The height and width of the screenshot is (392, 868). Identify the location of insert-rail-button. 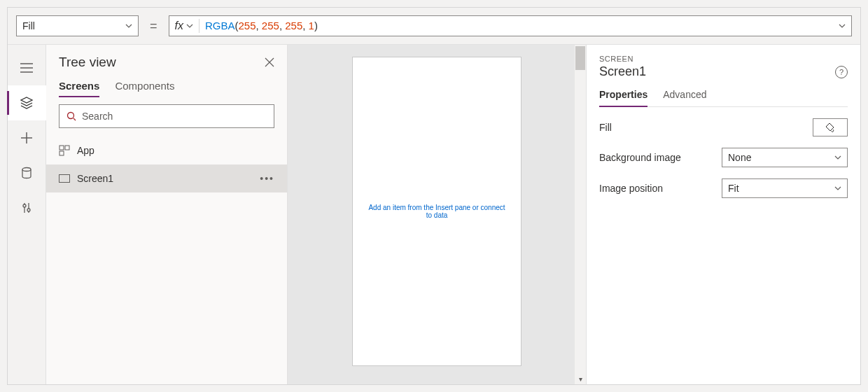
(27, 138).